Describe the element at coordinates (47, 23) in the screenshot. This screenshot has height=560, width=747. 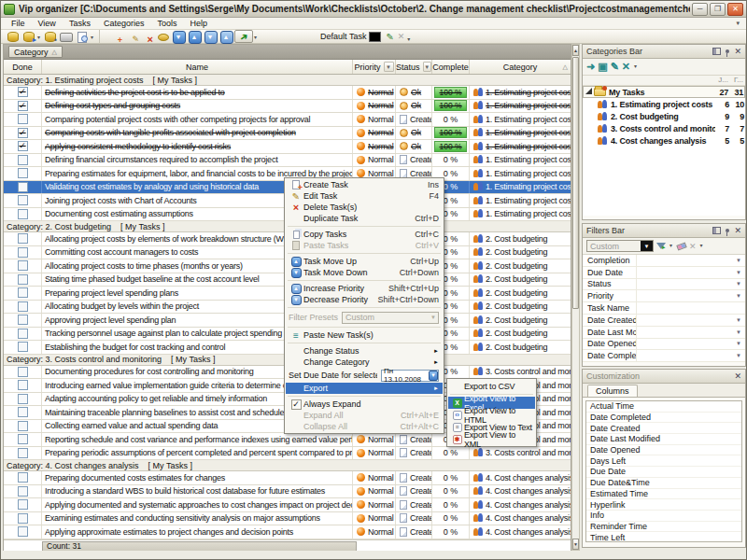
I see `menu-item-view: View` at that location.